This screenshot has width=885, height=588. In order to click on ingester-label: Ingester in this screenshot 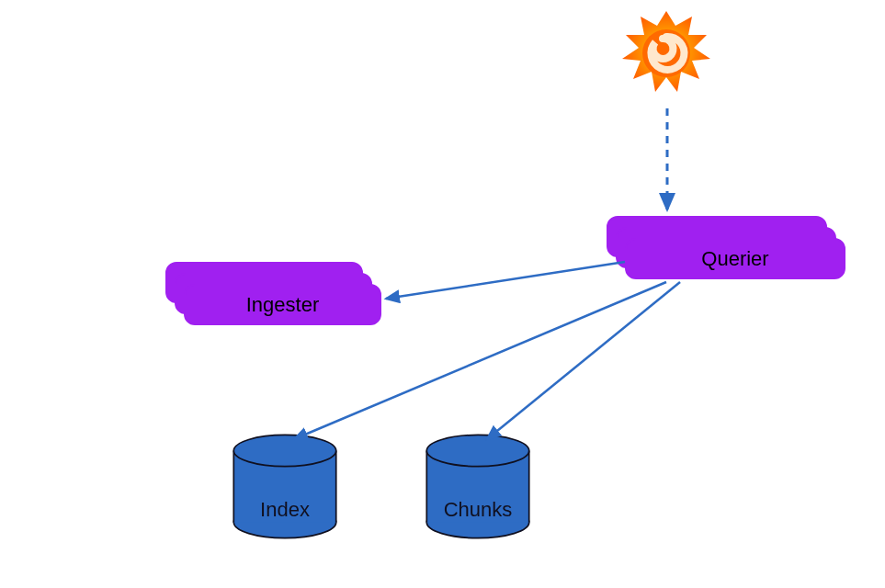, I will do `click(283, 305)`.